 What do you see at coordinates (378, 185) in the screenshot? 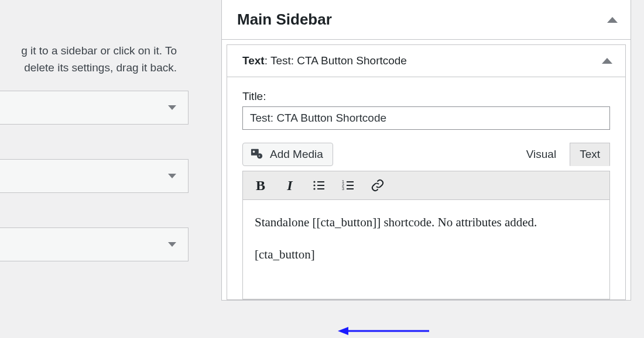
I see `link-button` at bounding box center [378, 185].